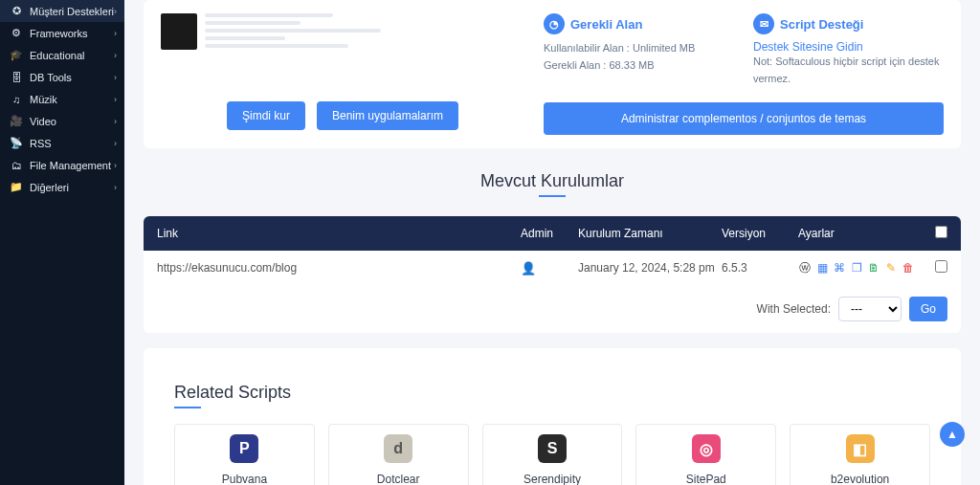  What do you see at coordinates (398, 454) in the screenshot?
I see `related-dotclear: dDotclear` at bounding box center [398, 454].